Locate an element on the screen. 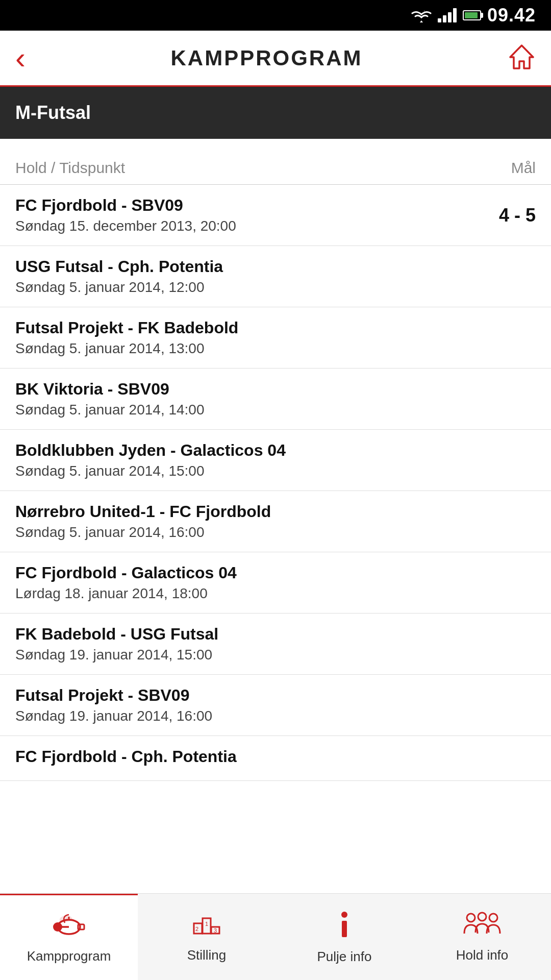 This screenshot has height=980, width=551. status-bar: ↓ 09.42 is located at coordinates (276, 15).